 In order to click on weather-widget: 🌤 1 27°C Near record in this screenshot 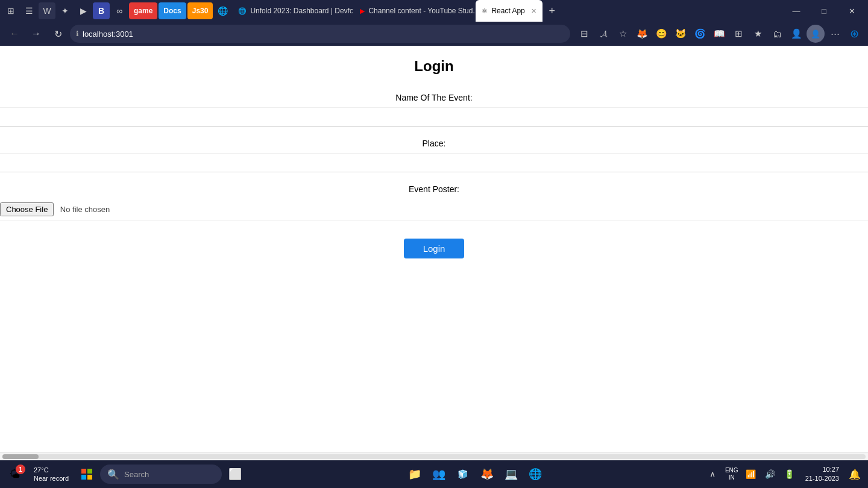, I will do `click(39, 475)`.